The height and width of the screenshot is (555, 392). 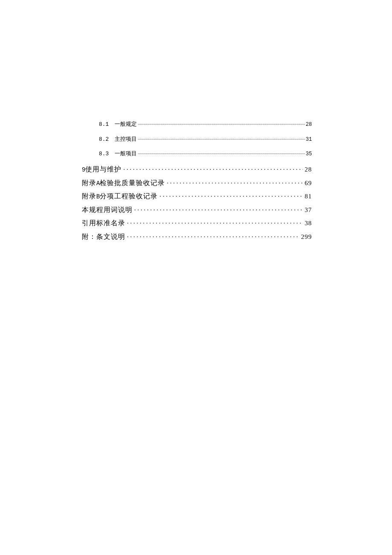 What do you see at coordinates (107, 210) in the screenshot?
I see `toc-main-label: 本规程用词说明` at bounding box center [107, 210].